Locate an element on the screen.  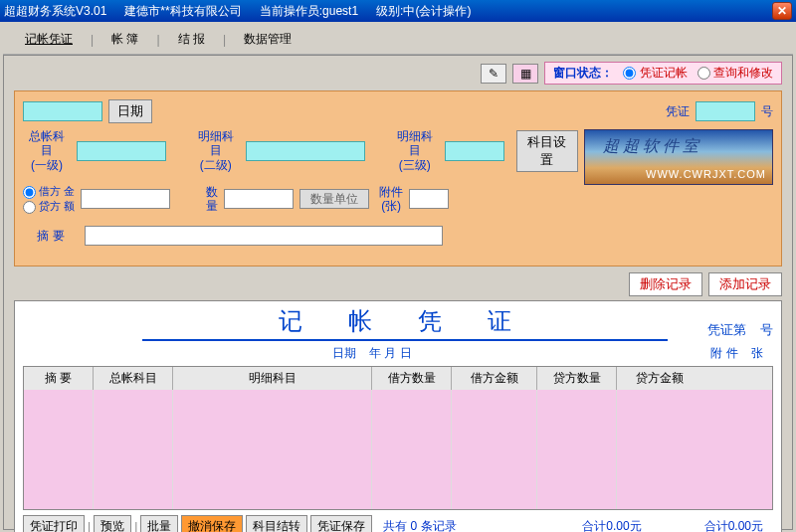
date-input is located at coordinates (63, 111).